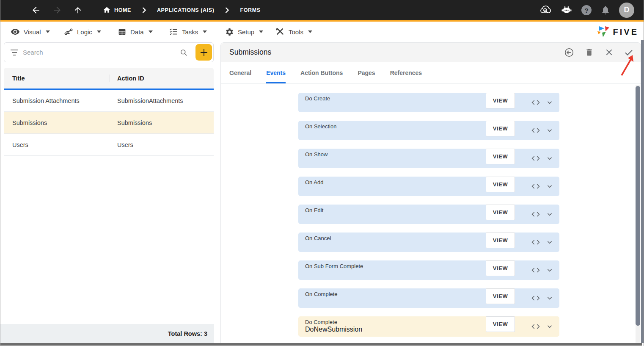 The image size is (644, 346). Describe the element at coordinates (101, 53) in the screenshot. I see `search-input` at that location.